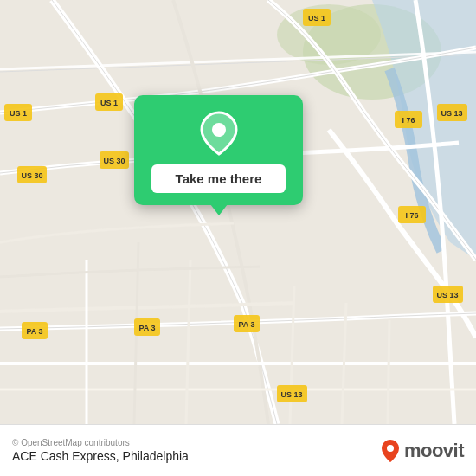  Describe the element at coordinates (218, 151) in the screenshot. I see `popup-card: Take me there` at that location.